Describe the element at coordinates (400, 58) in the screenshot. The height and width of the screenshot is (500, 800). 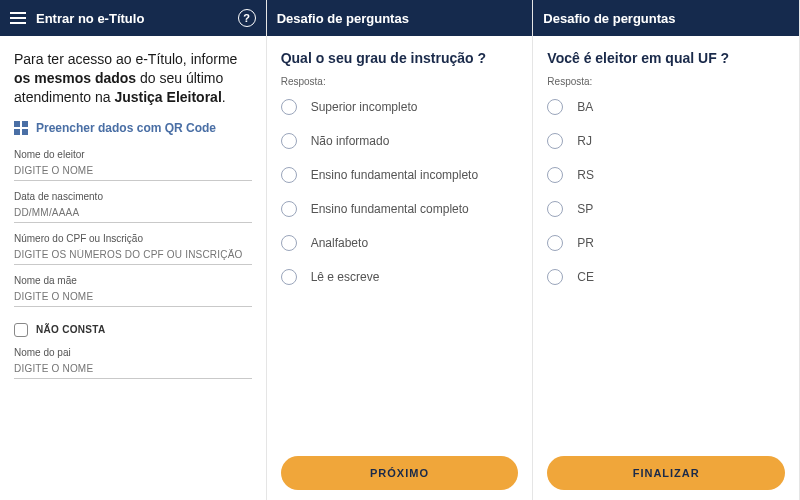
I see `q1-question: Qual o seu grau de instrução ?` at that location.